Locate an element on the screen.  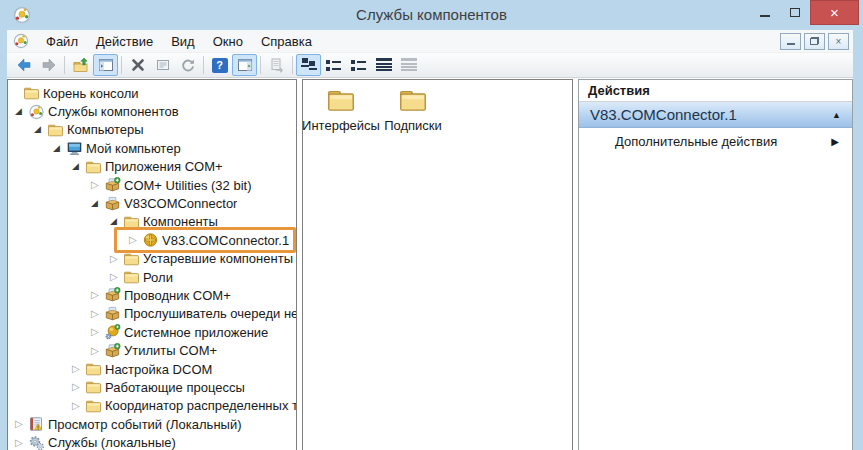
list-item-subscriptions: Подписки is located at coordinates (413, 110).